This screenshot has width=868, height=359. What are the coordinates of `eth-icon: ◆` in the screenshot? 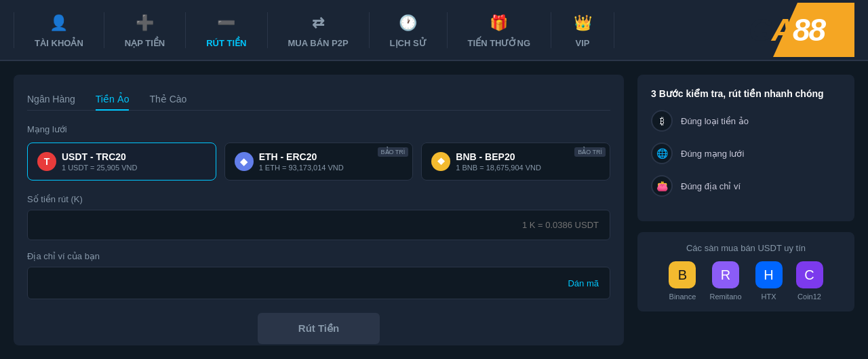 It's located at (244, 162).